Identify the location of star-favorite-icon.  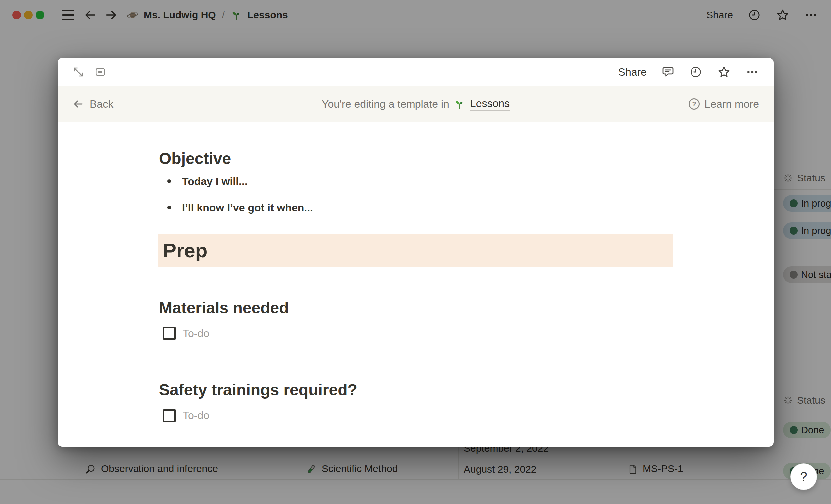
(724, 72).